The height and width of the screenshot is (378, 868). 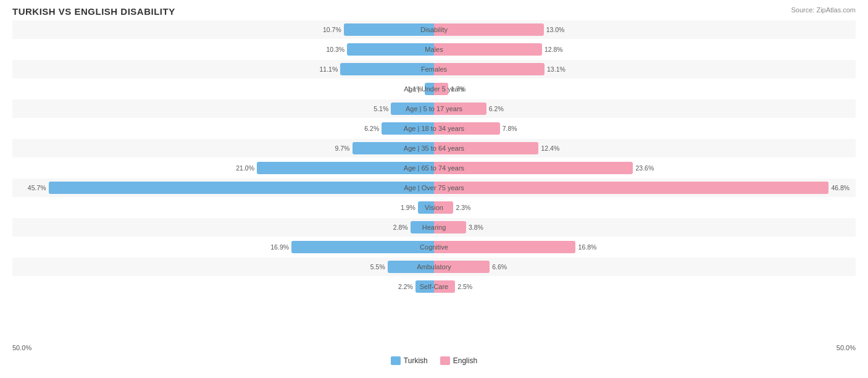 What do you see at coordinates (434, 69) in the screenshot?
I see `table-row: Females11.1%13.1%` at bounding box center [434, 69].